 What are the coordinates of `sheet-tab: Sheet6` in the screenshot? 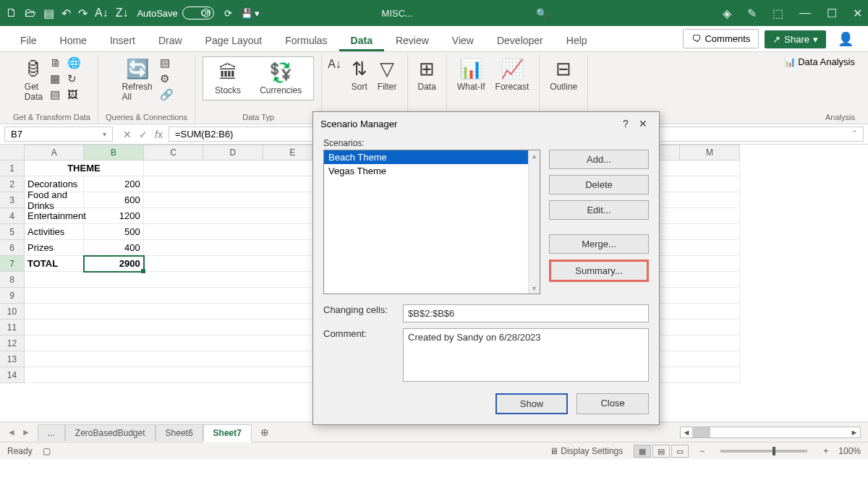 It's located at (179, 432).